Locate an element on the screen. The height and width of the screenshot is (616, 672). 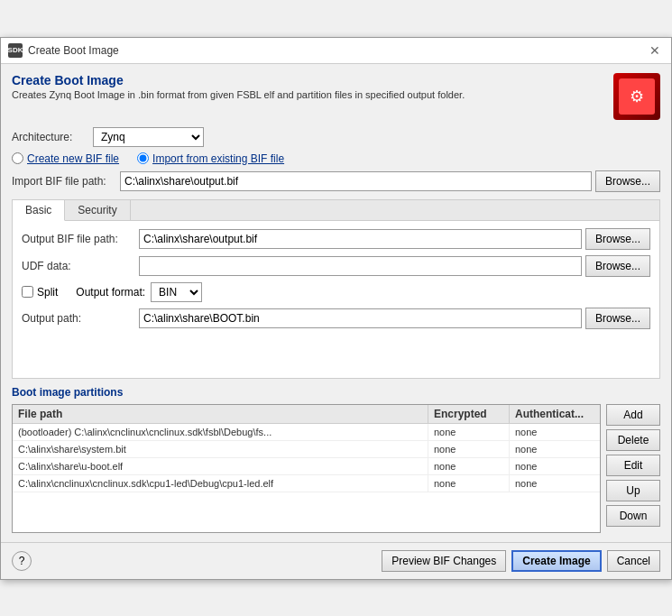
architecture-label: Architecture: is located at coordinates (52, 137).